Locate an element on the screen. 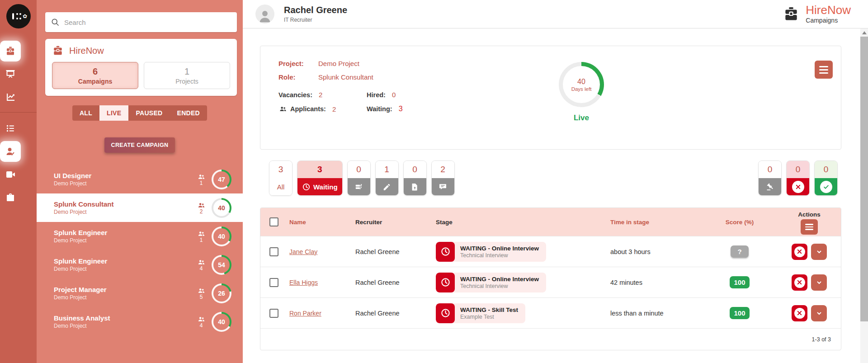 The width and height of the screenshot is (868, 363). filter-pencil: 1 is located at coordinates (387, 178).